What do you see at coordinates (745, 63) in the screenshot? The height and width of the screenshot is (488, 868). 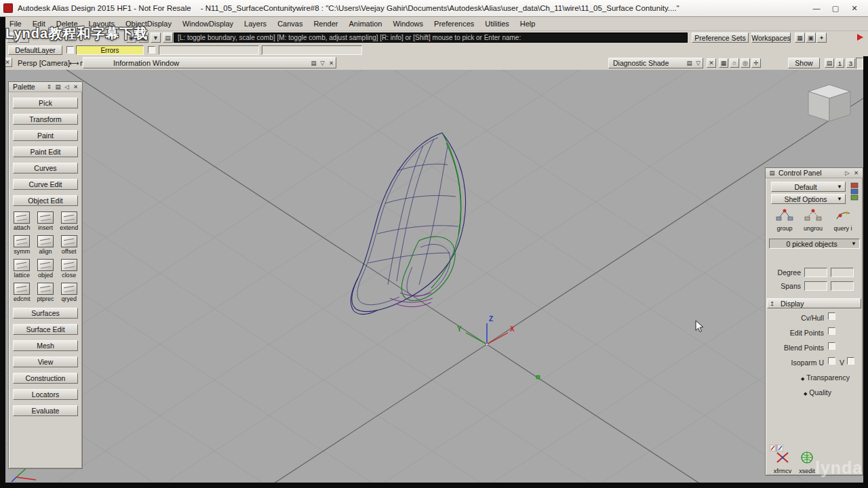 I see `shade-target-icon: ◎` at bounding box center [745, 63].